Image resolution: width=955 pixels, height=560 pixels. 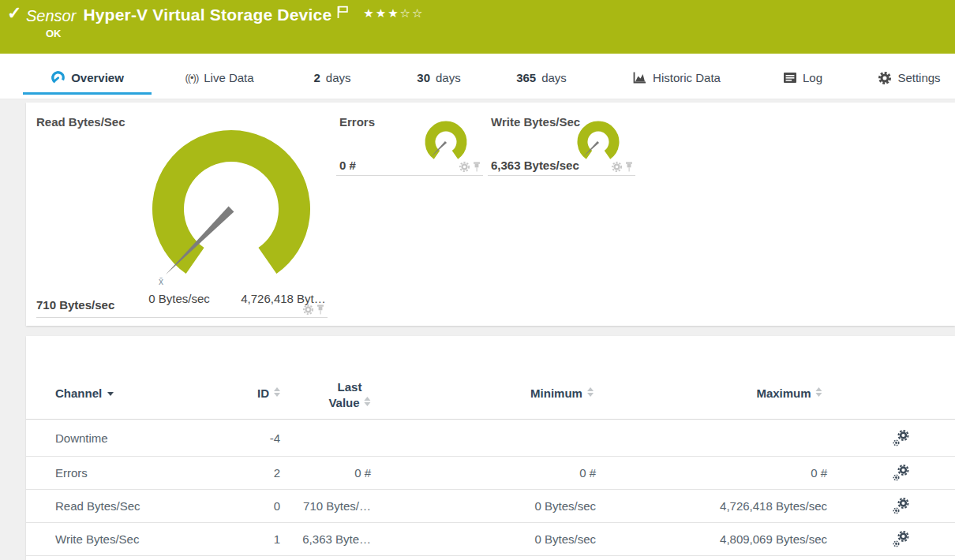 I want to click on column-header-last-value: Last Value, so click(x=349, y=395).